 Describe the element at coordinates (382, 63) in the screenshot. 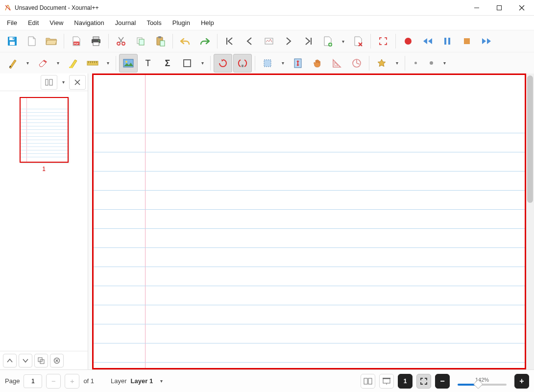

I see `favorite-button` at that location.